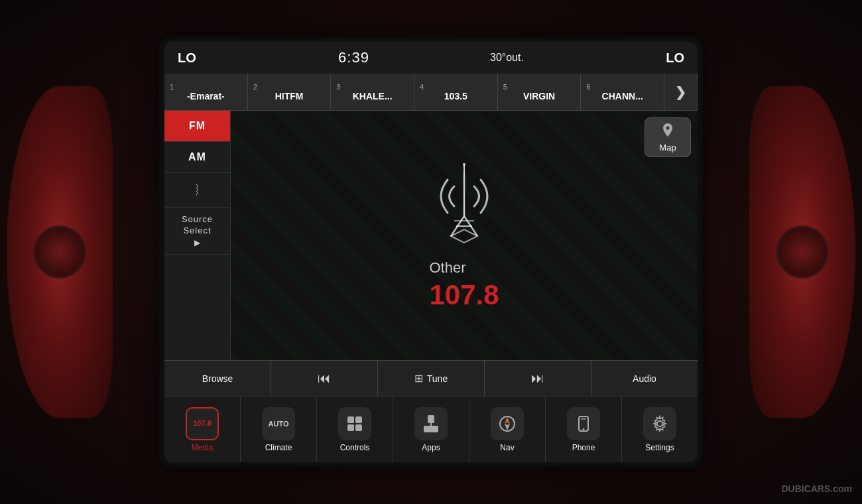 The height and width of the screenshot is (504, 862). What do you see at coordinates (660, 430) in the screenshot?
I see `nav-settings: Settings` at bounding box center [660, 430].